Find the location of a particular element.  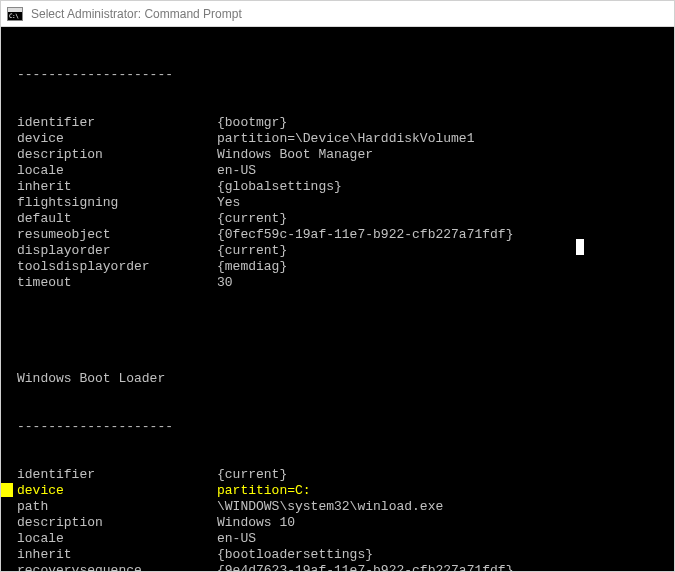

property-key: resumeobject is located at coordinates (117, 235).